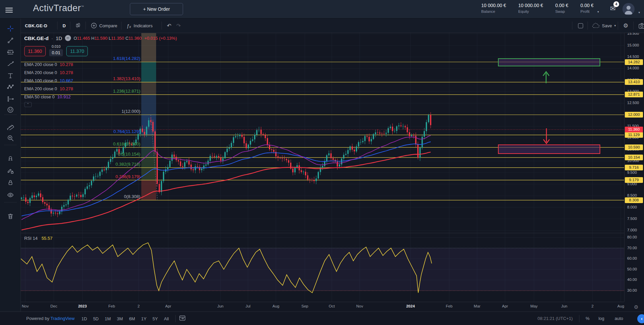  I want to click on emoji-tool, so click(10, 110).